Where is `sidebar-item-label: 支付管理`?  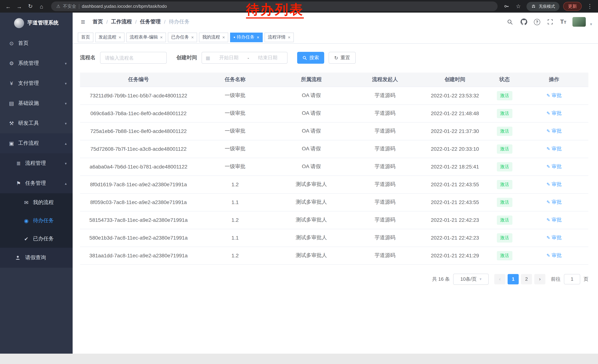 sidebar-item-label: 支付管理 is located at coordinates (29, 83).